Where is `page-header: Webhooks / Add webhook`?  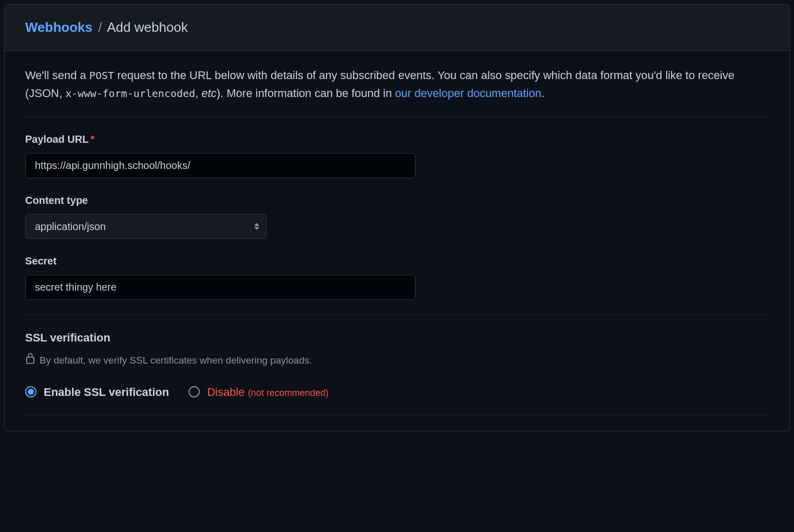
page-header: Webhooks / Add webhook is located at coordinates (397, 28).